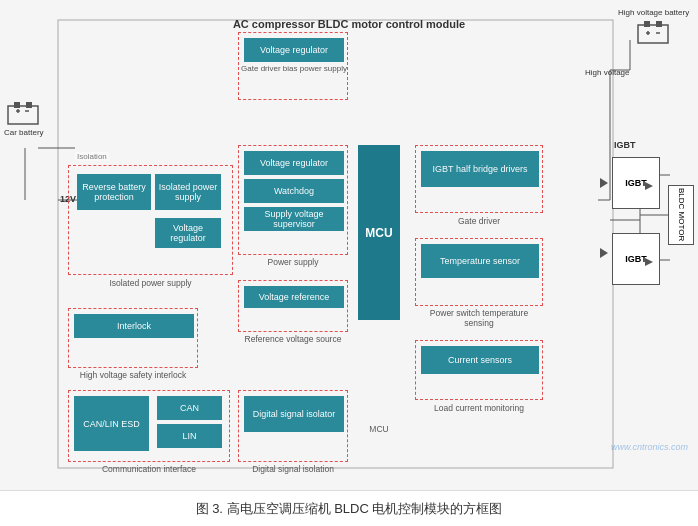  What do you see at coordinates (480, 261) in the screenshot?
I see `temperature-sensor-block: Temperature sensor` at bounding box center [480, 261].